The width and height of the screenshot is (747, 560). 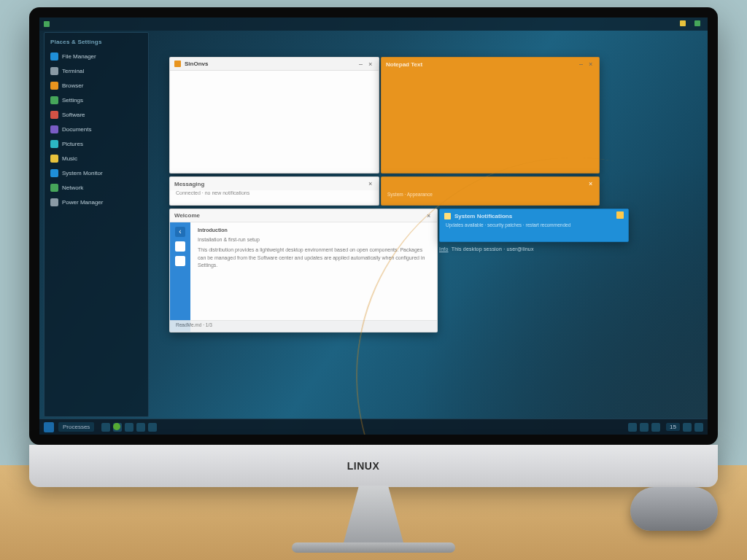 I want to click on terminal-icon, so click(x=54, y=71).